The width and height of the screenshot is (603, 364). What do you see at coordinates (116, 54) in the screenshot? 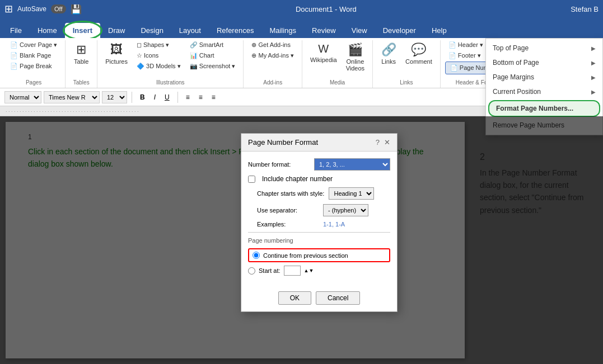
I see `pictures-button: 🖼 Pictures` at bounding box center [116, 54].